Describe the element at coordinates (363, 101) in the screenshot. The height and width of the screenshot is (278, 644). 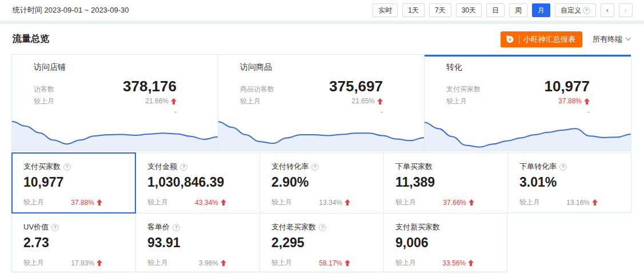
I see `change-percent: 21.65%` at that location.